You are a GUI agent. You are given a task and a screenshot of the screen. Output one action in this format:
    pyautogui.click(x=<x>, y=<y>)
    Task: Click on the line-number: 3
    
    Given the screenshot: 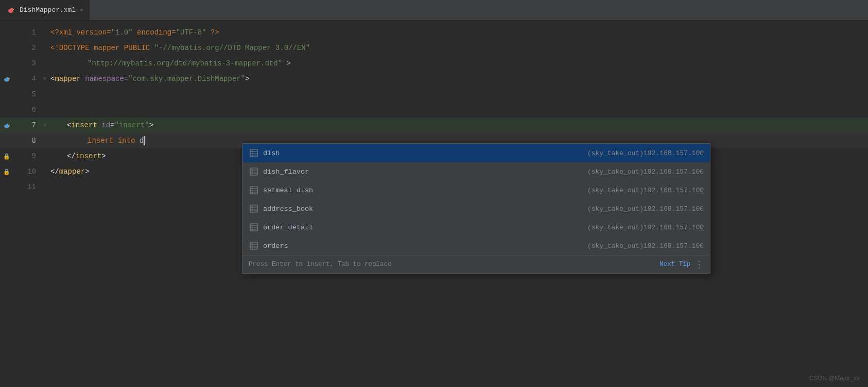 What is the action you would take?
    pyautogui.click(x=36, y=63)
    